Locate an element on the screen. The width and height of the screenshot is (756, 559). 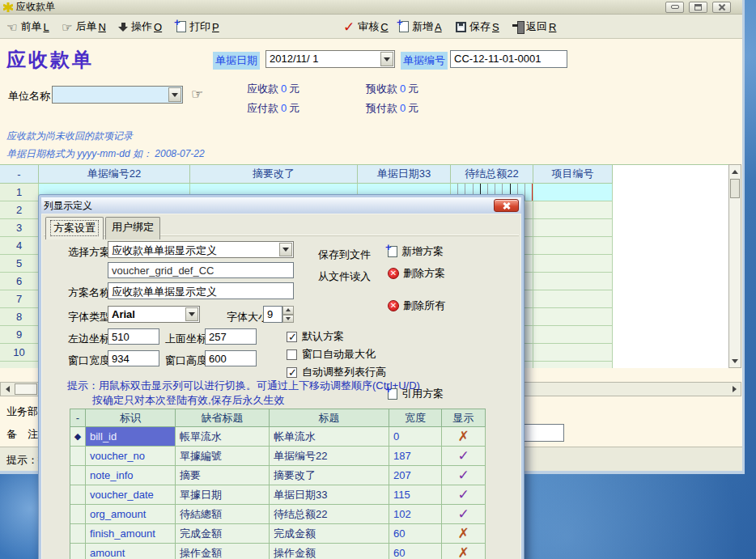
scroll-right-icon is located at coordinates (734, 389).